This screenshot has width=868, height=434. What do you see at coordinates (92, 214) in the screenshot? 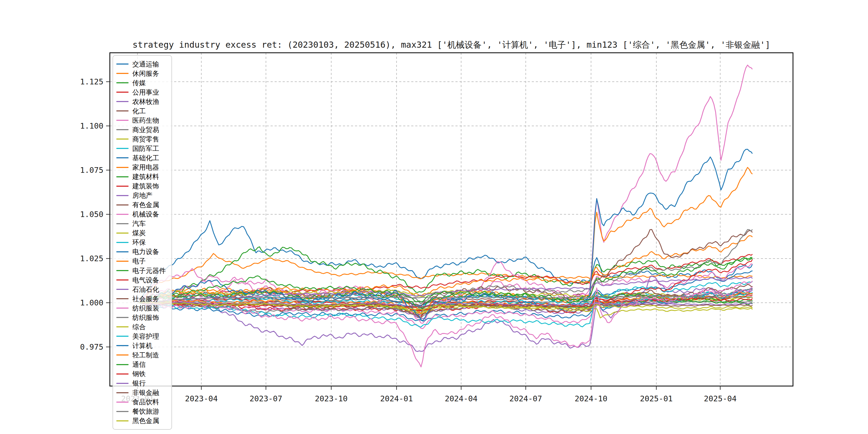
I see `y-tick-label: 1.050` at bounding box center [92, 214].